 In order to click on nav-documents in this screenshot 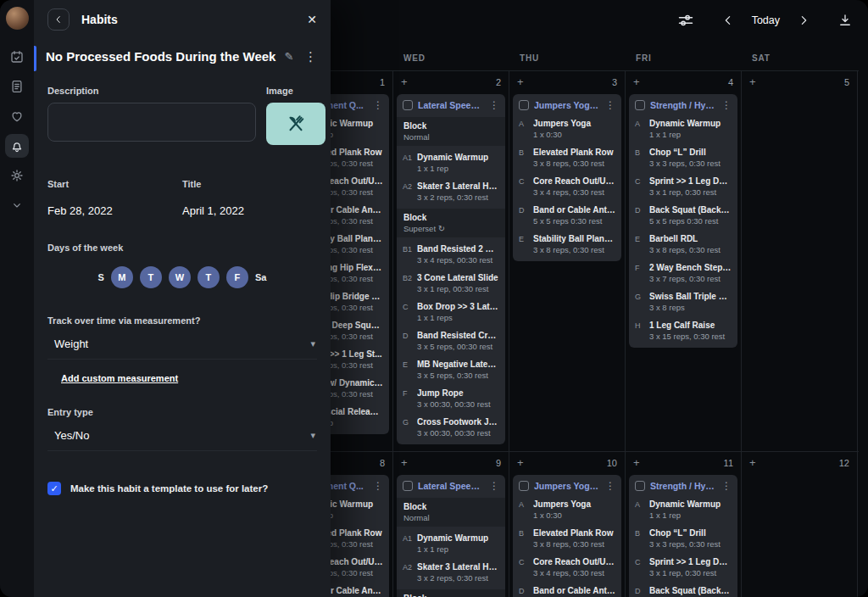, I will do `click(17, 86)`.